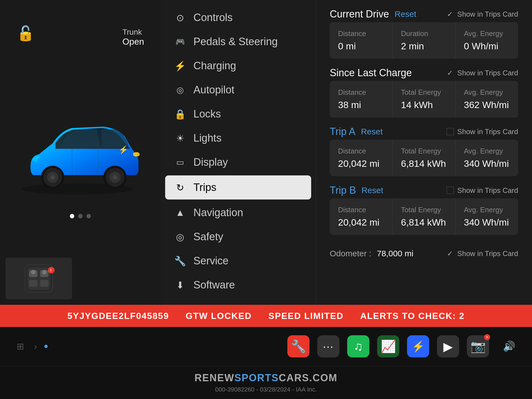 This screenshot has width=532, height=399. What do you see at coordinates (424, 40) in the screenshot?
I see `current-drive-duration-cell: Duration 2 min` at bounding box center [424, 40].